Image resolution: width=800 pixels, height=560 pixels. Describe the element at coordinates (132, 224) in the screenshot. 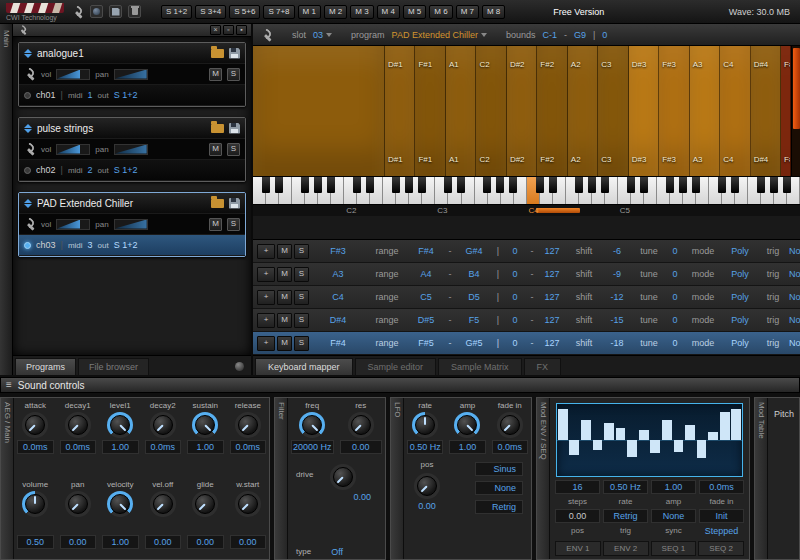

I see `program-slot: PAD Extended ChillervolpanMSch03|midi3ou…` at that location.